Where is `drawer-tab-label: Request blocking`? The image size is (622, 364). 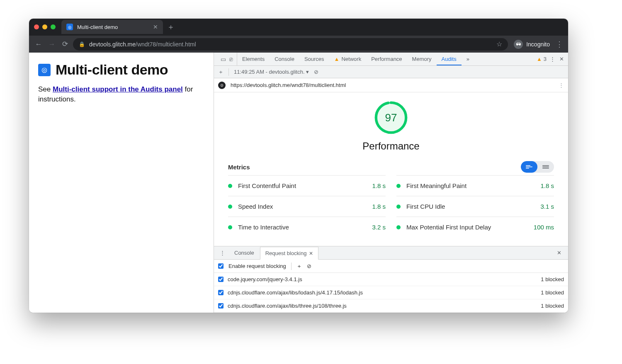 drawer-tab-label: Request blocking is located at coordinates (286, 253).